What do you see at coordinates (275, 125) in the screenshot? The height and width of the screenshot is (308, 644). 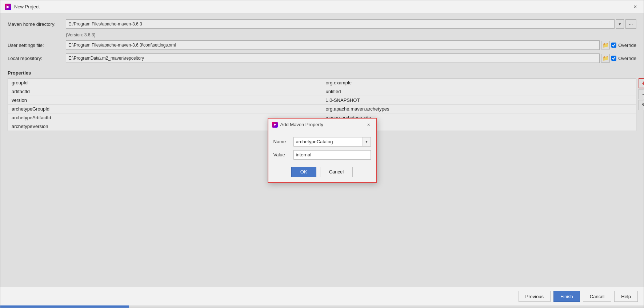 I see `modal-icon: ▶` at bounding box center [275, 125].